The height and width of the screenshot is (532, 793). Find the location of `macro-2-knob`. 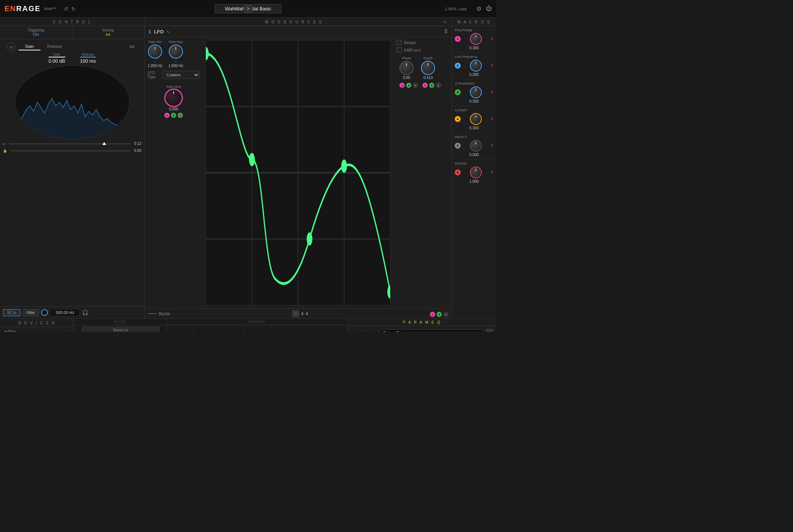

macro-2-knob is located at coordinates (476, 66).